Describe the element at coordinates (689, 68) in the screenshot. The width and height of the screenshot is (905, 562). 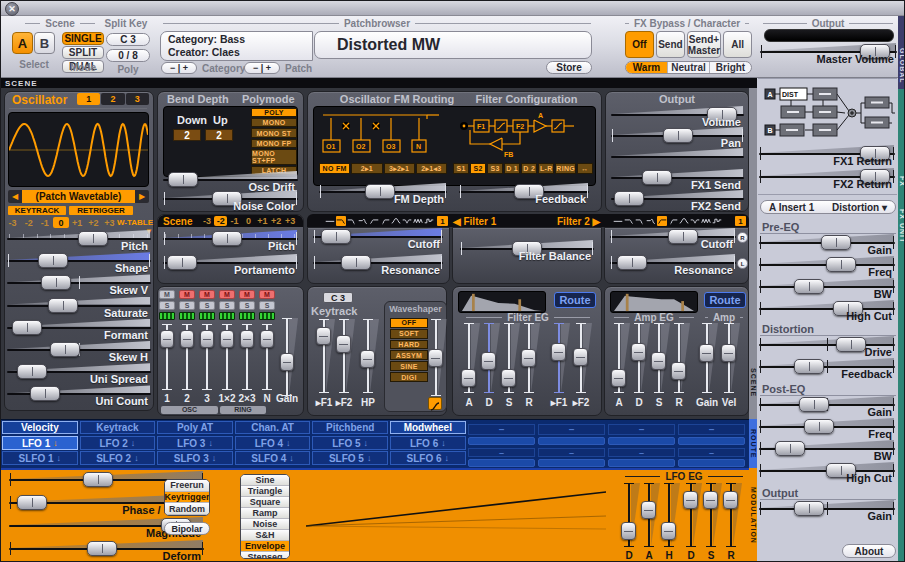
I see `character-neutral: Neutral` at that location.